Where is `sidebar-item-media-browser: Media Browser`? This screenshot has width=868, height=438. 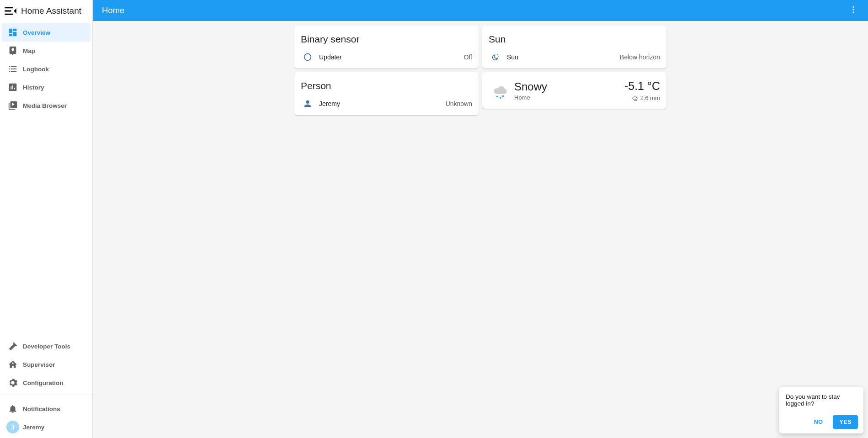
sidebar-item-media-browser: Media Browser is located at coordinates (46, 106).